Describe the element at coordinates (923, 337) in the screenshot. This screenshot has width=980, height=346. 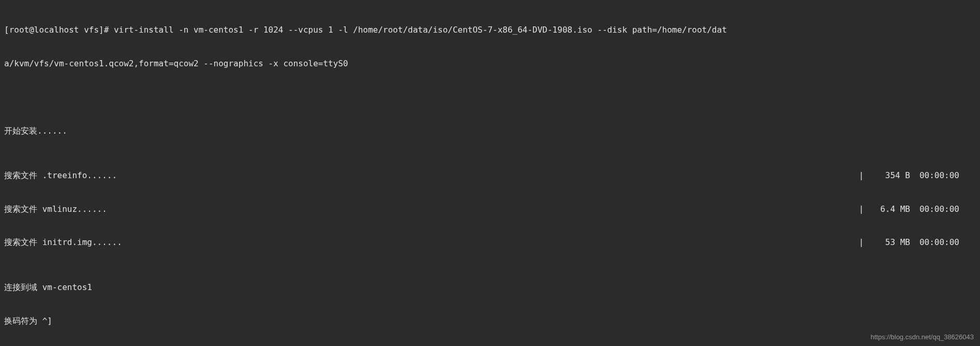
I see `watermark-text: https://blog.csdn.net/qq_38626043` at that location.